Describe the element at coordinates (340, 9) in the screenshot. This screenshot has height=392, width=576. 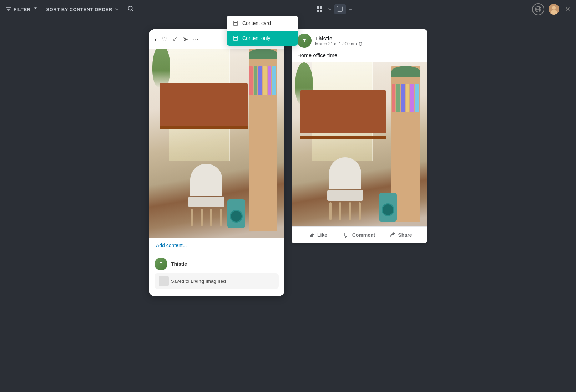
I see `layout-view-button` at that location.